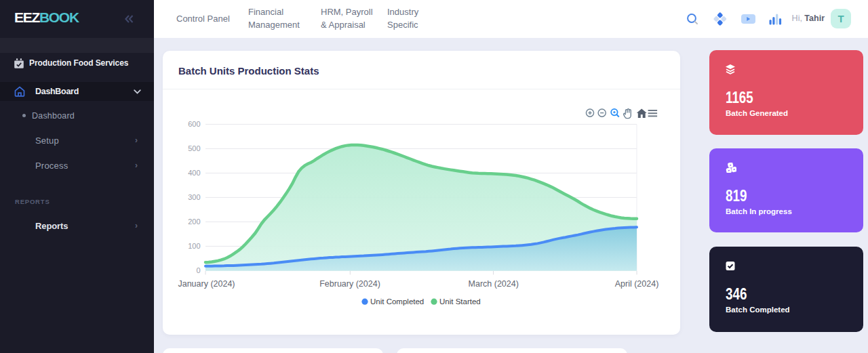 Image resolution: width=868 pixels, height=353 pixels. Describe the element at coordinates (194, 222) in the screenshot. I see `svg-text: 200` at that location.